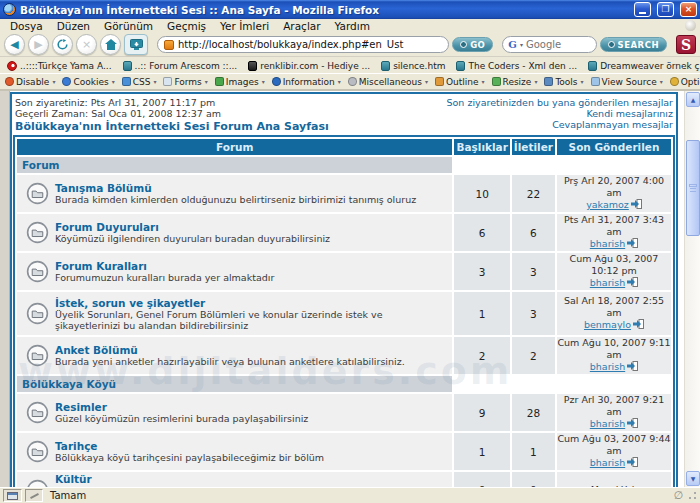  I want to click on unanswered-posts-link: Cevaplanmayan mesajlar, so click(560, 124).